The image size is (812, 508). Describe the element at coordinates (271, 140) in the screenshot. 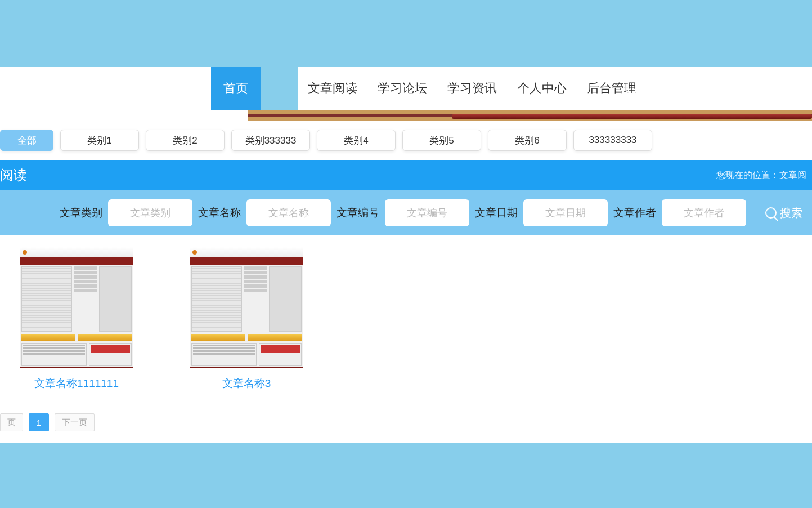

I see `category-item-3: 类别333333` at that location.